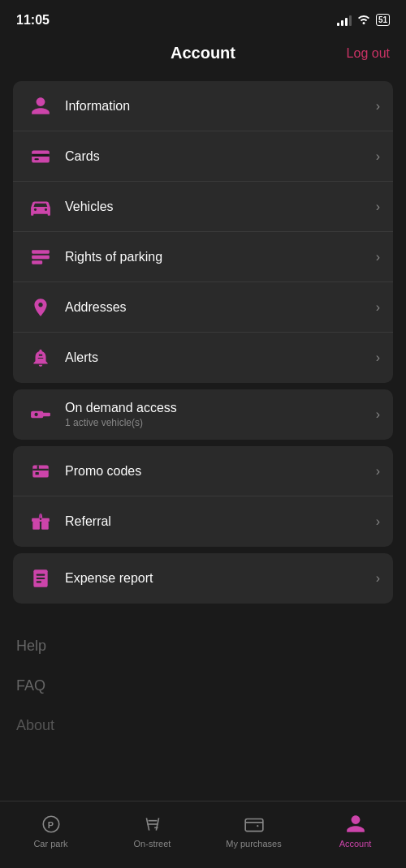  What do you see at coordinates (221, 207) in the screenshot?
I see `vehicles-label: Vehicles` at bounding box center [221, 207].